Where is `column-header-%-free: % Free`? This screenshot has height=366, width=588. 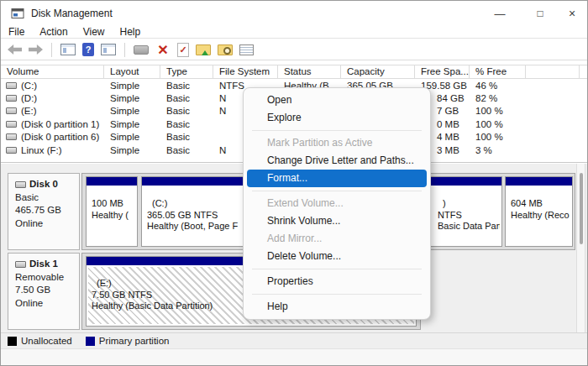
column-header-%-free: % Free is located at coordinates (497, 72).